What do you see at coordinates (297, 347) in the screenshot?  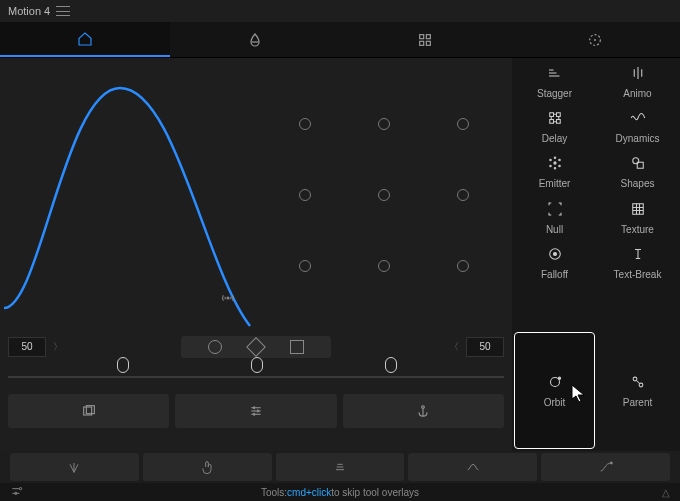 I see `shape-square` at bounding box center [297, 347].